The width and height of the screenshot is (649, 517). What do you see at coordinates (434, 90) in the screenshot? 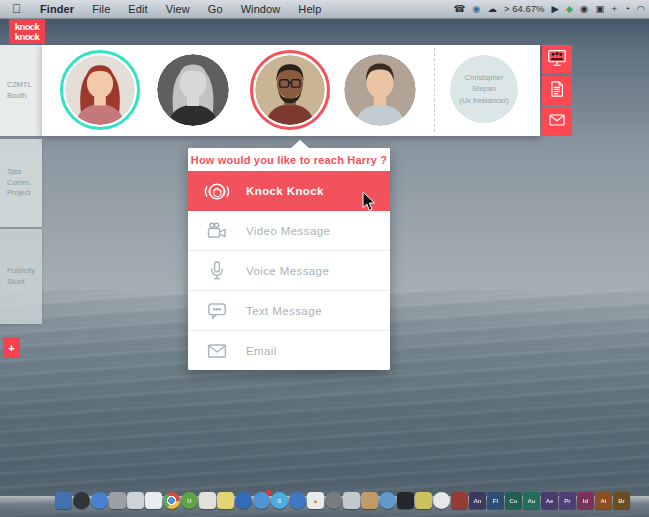
I see `dashed-divider` at bounding box center [434, 90].